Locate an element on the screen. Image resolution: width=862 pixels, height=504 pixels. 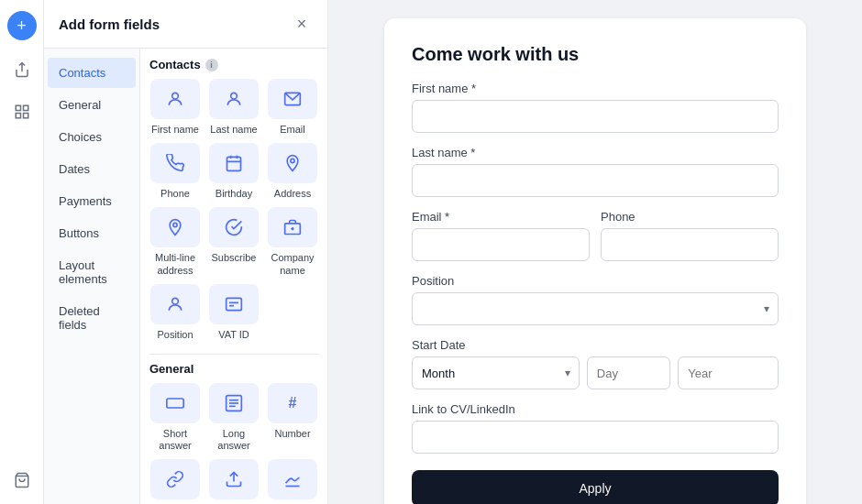
form-title: Come work with us is located at coordinates (595, 55).